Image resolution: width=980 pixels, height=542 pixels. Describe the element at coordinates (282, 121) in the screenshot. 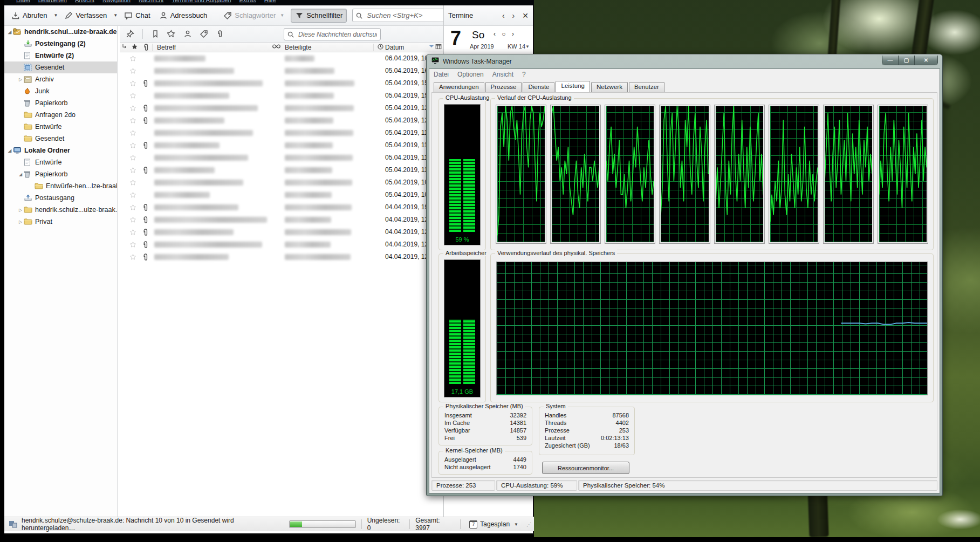

I see `message-row: 05.04.2019, 12:08` at that location.